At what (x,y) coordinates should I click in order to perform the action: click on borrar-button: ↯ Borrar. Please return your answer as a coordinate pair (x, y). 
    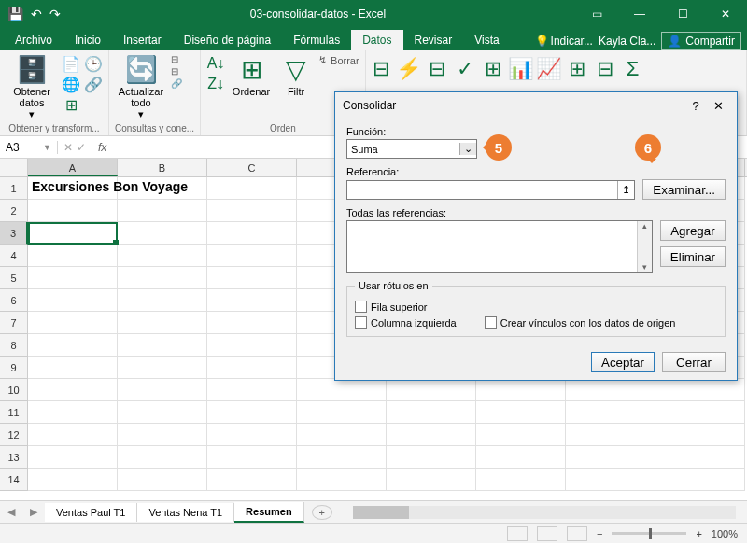
    Looking at the image, I should click on (339, 60).